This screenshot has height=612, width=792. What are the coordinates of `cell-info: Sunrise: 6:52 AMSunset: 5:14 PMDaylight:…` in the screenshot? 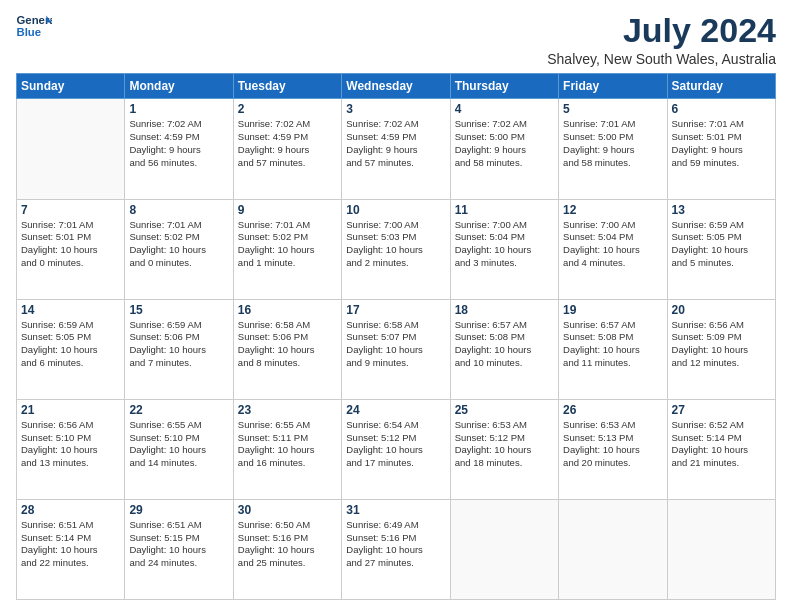 It's located at (722, 444).